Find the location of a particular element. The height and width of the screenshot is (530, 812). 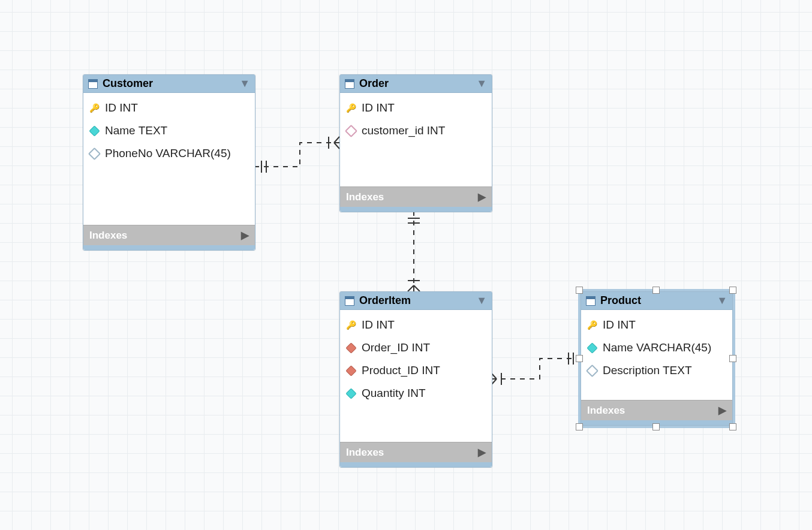

column-text: Order_ID INT is located at coordinates (396, 348).